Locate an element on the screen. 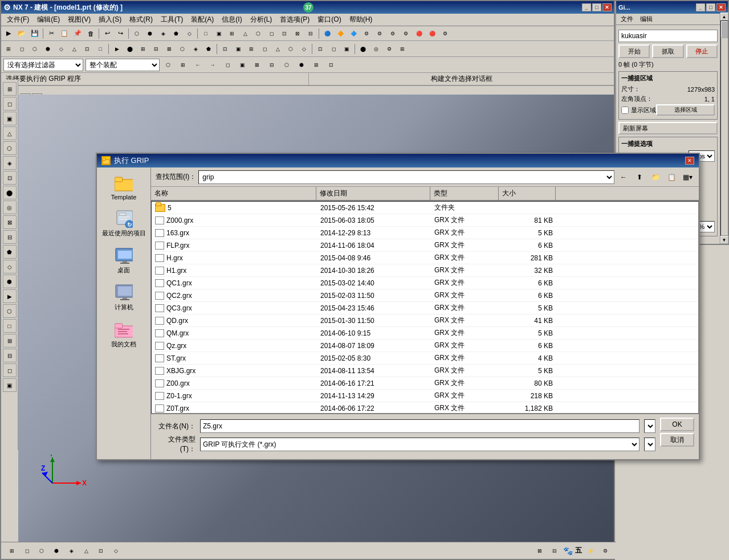  table-row: QM.grx 2014-06-10 9:15 GRX 文件 5 KB is located at coordinates (425, 333).